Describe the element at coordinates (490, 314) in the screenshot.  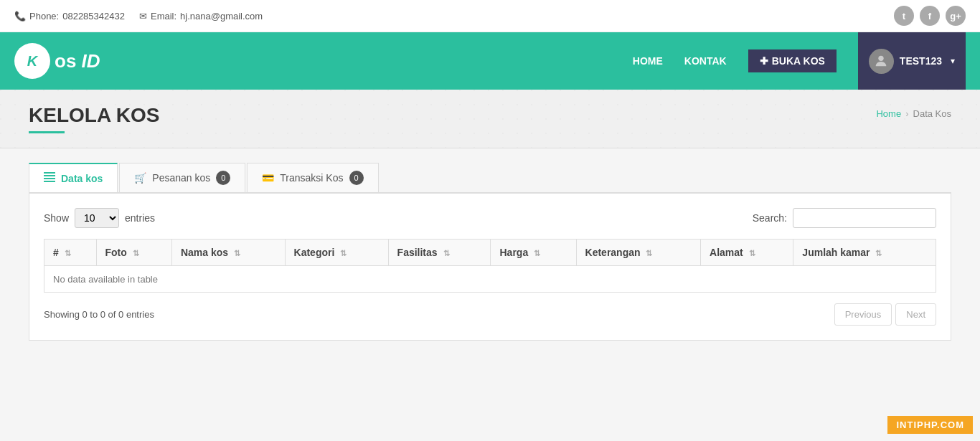
I see `table-footer: Showing 0 to 0 of 0 entries Previous Nex…` at that location.